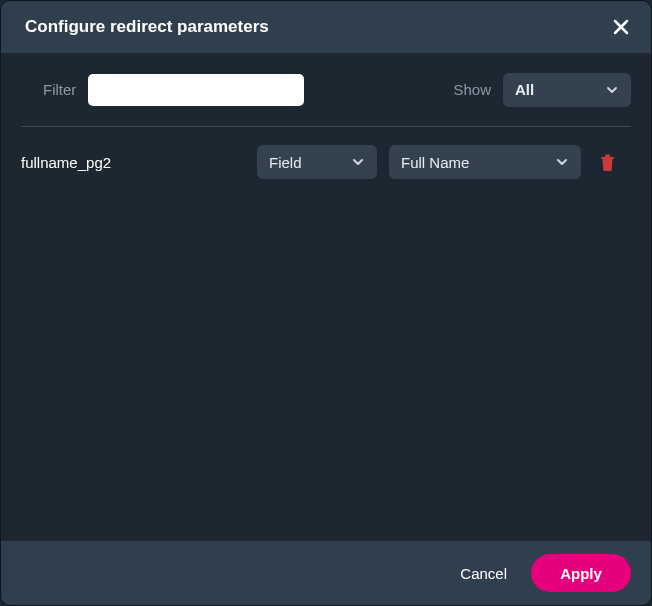  What do you see at coordinates (484, 574) in the screenshot?
I see `cancel-button: Cancel` at bounding box center [484, 574].